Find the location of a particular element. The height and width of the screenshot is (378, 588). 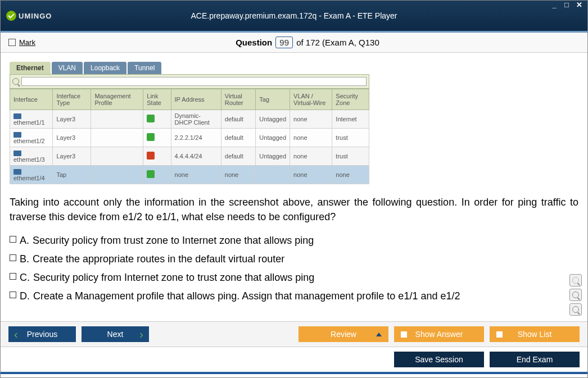

tab-vlan: VLAN is located at coordinates (67, 68).